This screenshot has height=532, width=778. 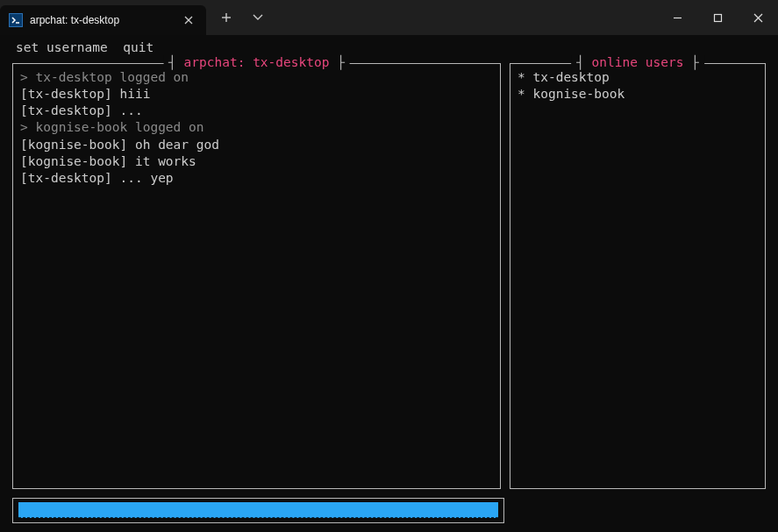 What do you see at coordinates (638, 77) in the screenshot?
I see `user-item: * tx-desktop` at bounding box center [638, 77].